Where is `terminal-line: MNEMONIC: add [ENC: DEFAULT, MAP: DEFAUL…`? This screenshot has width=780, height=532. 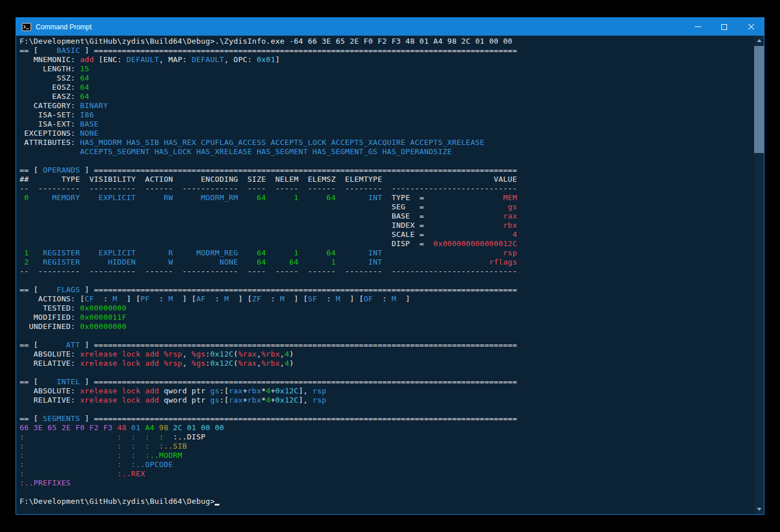 terminal-line: MNEMONIC: add [ENC: DEFAULT, MAP: DEFAUL… is located at coordinates (386, 60).